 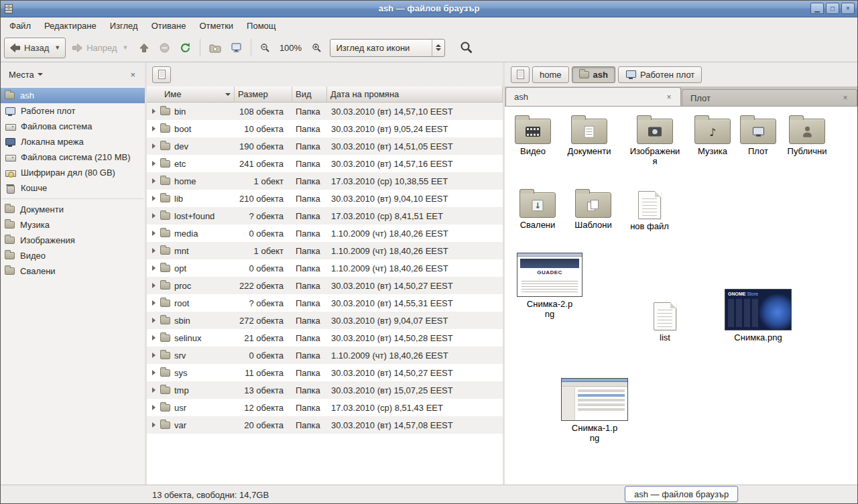 I want to click on icon-desktop-folder: Плот, so click(x=758, y=135).